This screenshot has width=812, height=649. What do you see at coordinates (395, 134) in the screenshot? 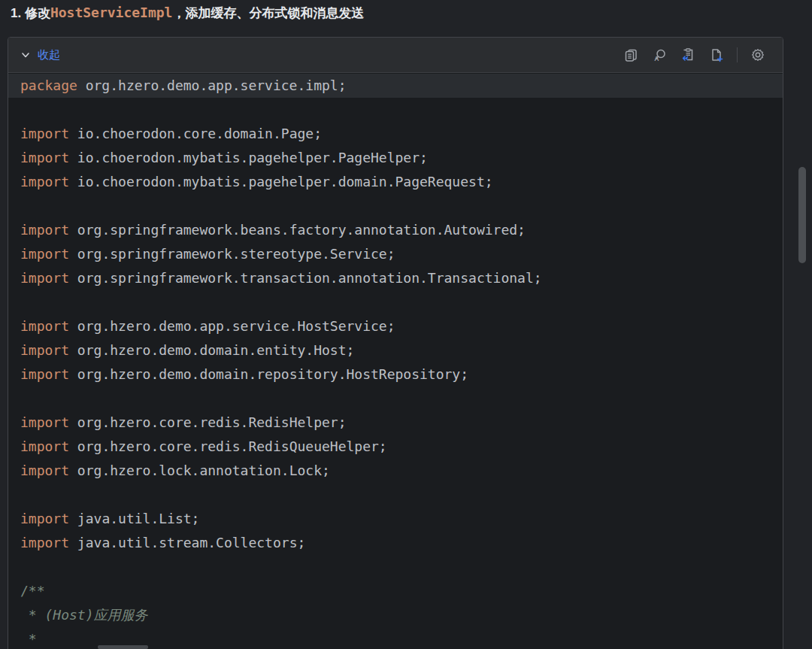
I see `code-line: import io.choerodon.core.domain.Page;` at bounding box center [395, 134].